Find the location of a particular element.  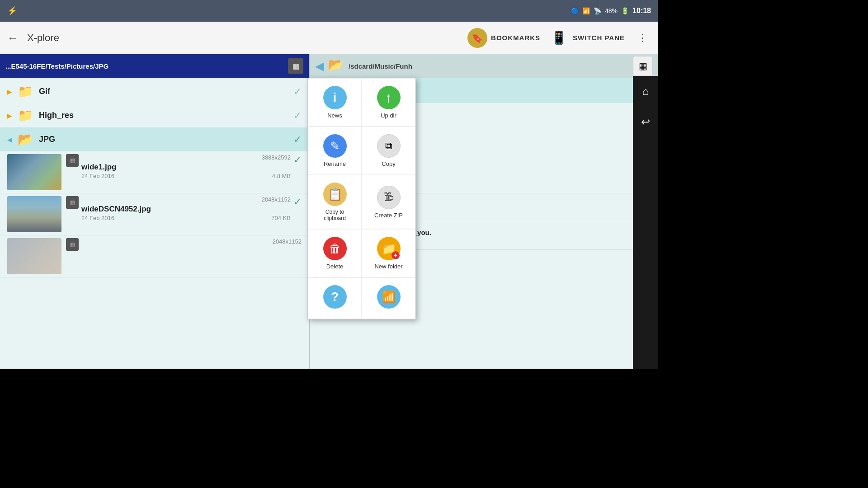

file-size: 704 KB is located at coordinates (281, 218).